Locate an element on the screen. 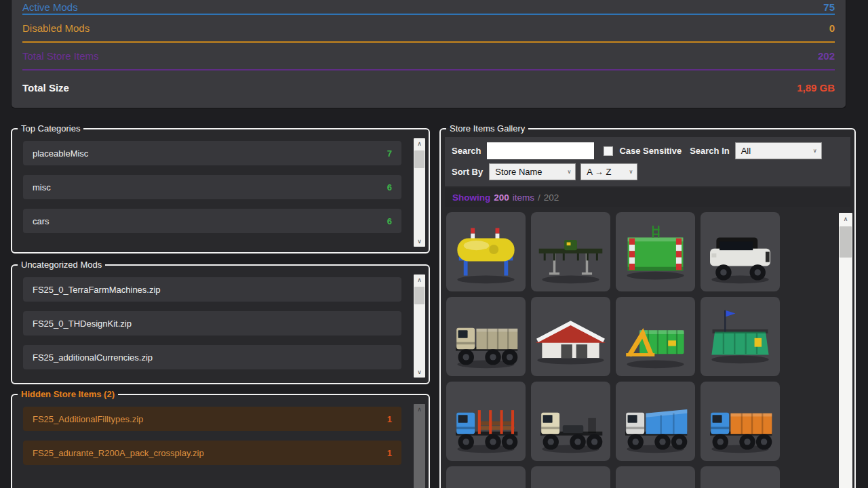 This screenshot has height=488, width=868. list-item: FS25_0_THDesignKit.zip is located at coordinates (212, 323).